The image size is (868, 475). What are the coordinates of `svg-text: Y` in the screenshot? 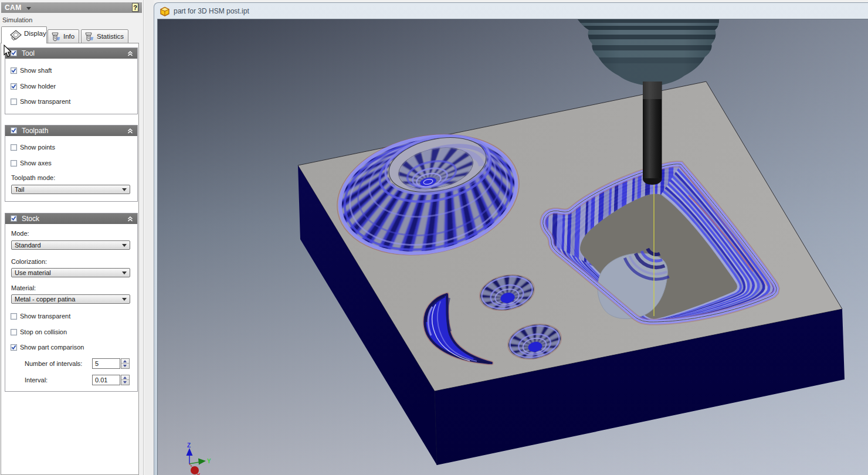 It's located at (209, 461).